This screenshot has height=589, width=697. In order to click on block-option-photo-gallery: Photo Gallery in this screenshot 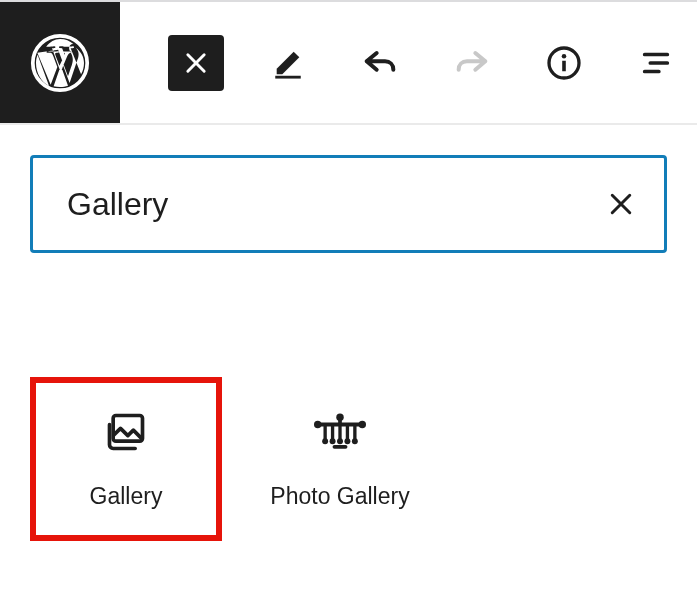, I will do `click(340, 459)`.